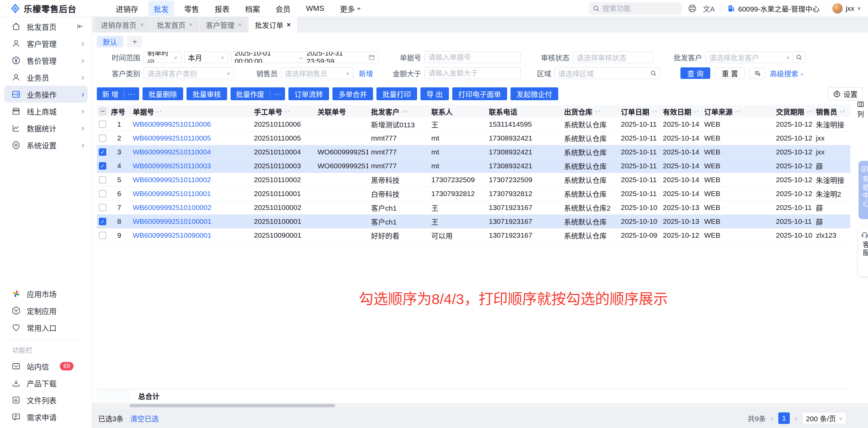  Describe the element at coordinates (163, 94) in the screenshot. I see `batch-delete-button: 批量删除` at that location.